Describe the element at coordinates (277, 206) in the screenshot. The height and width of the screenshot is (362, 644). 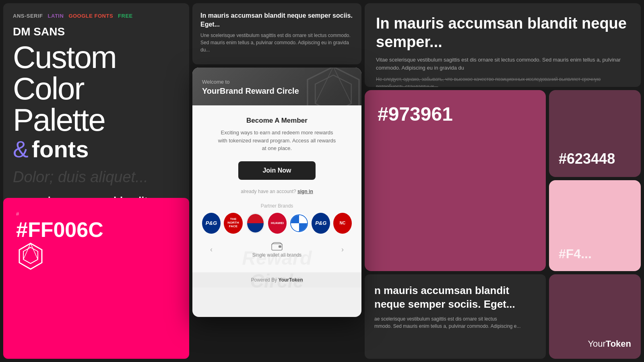
I see `partner-label: Partner Brands` at that location.